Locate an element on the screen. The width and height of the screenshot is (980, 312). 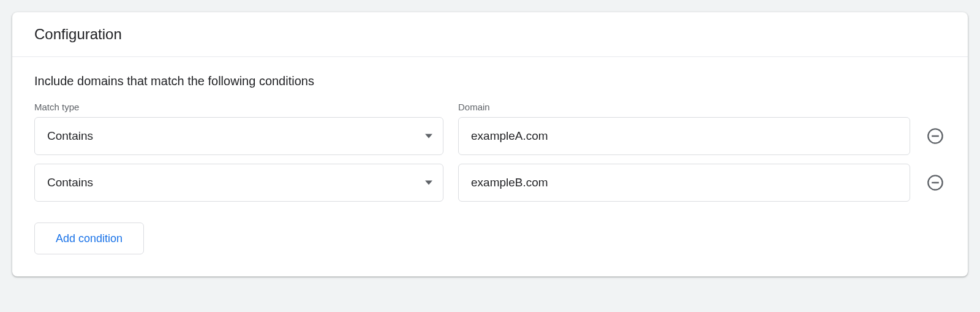
card-header: Configuration is located at coordinates (490, 34).